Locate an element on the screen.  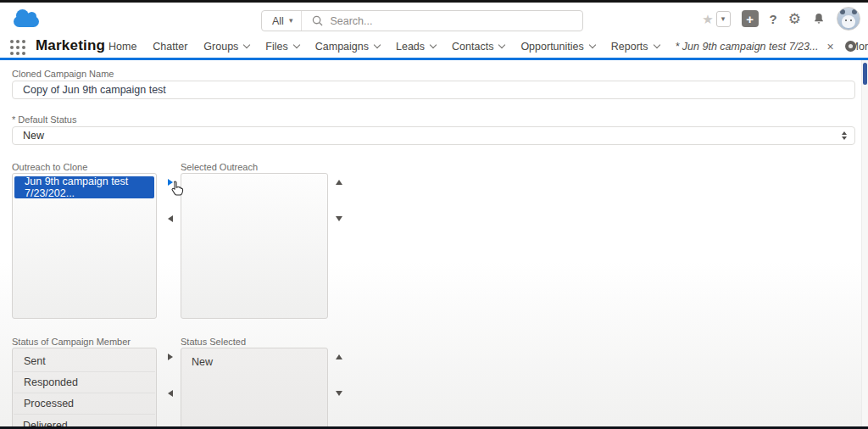
list-item-campaign: Jun 9th campaign test 7/23/202... is located at coordinates (85, 187).